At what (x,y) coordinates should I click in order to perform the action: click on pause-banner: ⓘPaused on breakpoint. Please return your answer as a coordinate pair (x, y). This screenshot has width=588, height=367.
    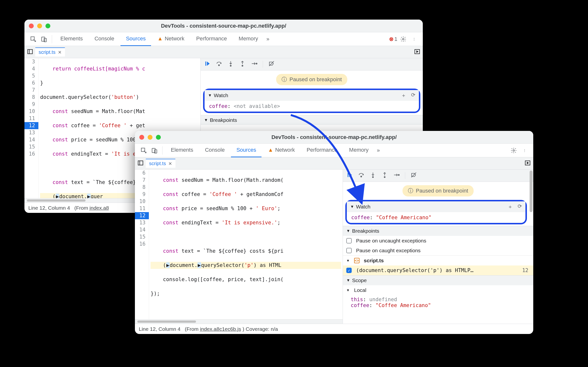
    Looking at the image, I should click on (312, 80).